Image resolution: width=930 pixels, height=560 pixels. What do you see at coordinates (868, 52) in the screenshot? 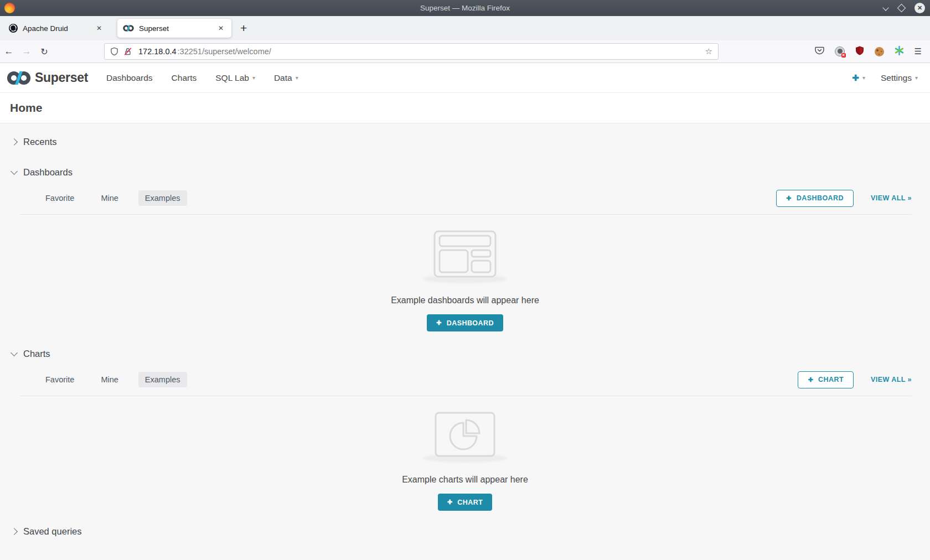
I see `toolbar-extensions: ☰` at bounding box center [868, 52].